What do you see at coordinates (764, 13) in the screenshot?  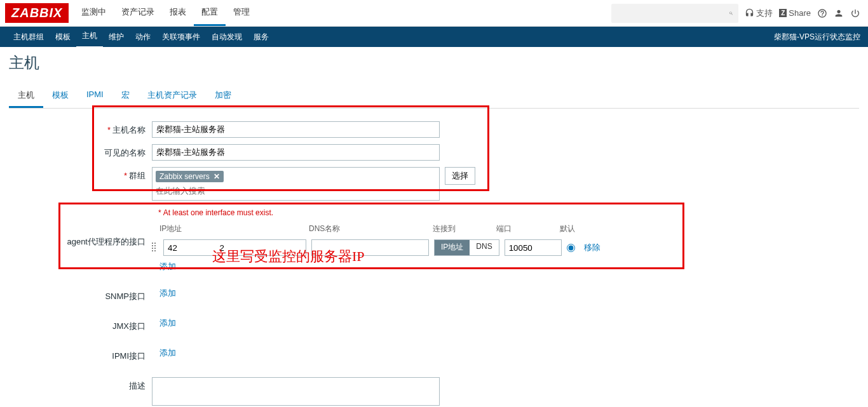 I see `support-label: 支持` at bounding box center [764, 13].